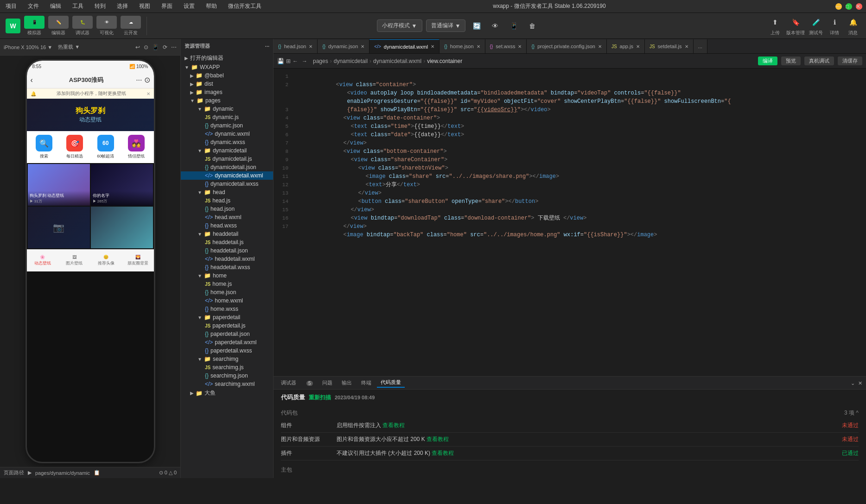 This screenshot has height=504, width=866. Describe the element at coordinates (638, 46) in the screenshot. I see `tab-app-js-close: ✕` at that location.